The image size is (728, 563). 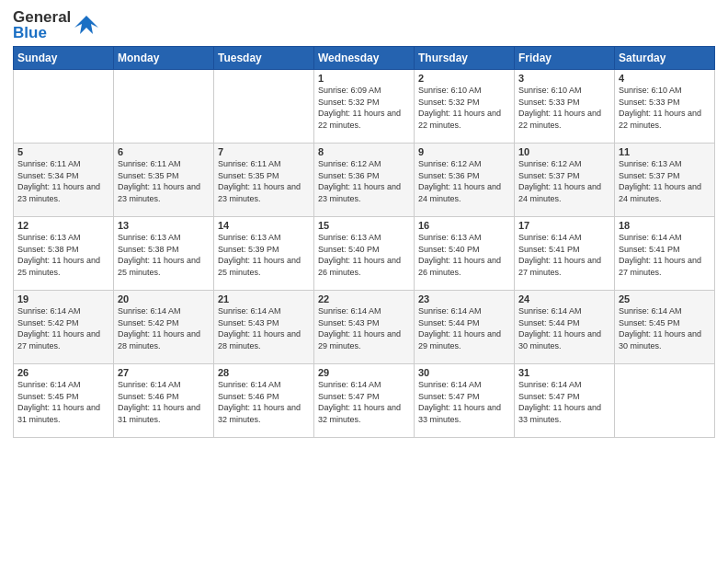 I want to click on day-number: 2, so click(x=464, y=78).